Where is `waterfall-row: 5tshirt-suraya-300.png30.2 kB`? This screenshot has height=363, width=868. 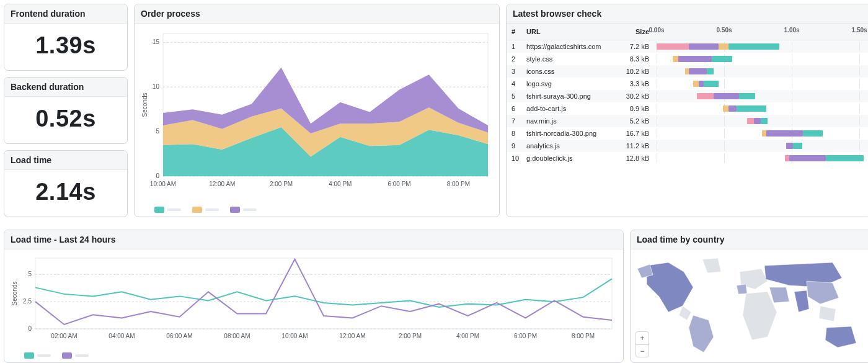 waterfall-row: 5tshirt-suraya-300.png30.2 kB is located at coordinates (687, 96).